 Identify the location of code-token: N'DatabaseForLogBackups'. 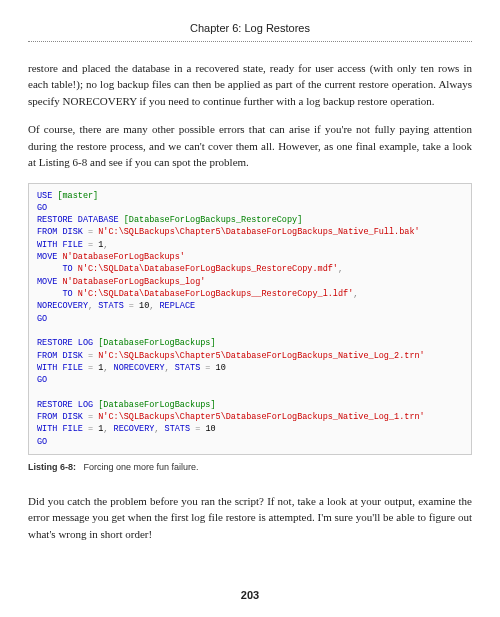
(121, 257).